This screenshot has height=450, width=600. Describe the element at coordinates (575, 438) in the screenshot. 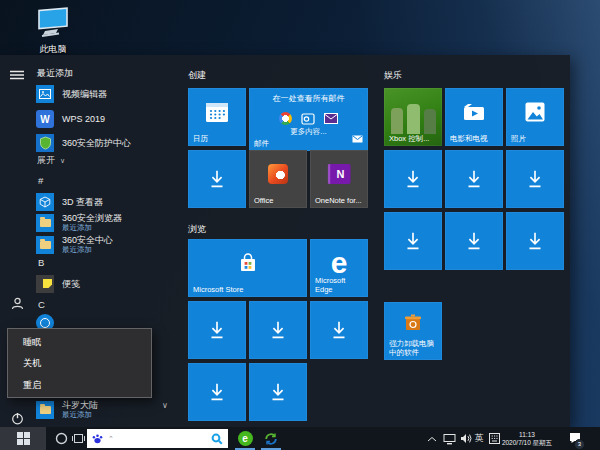

I see `action-center-button: 3` at that location.